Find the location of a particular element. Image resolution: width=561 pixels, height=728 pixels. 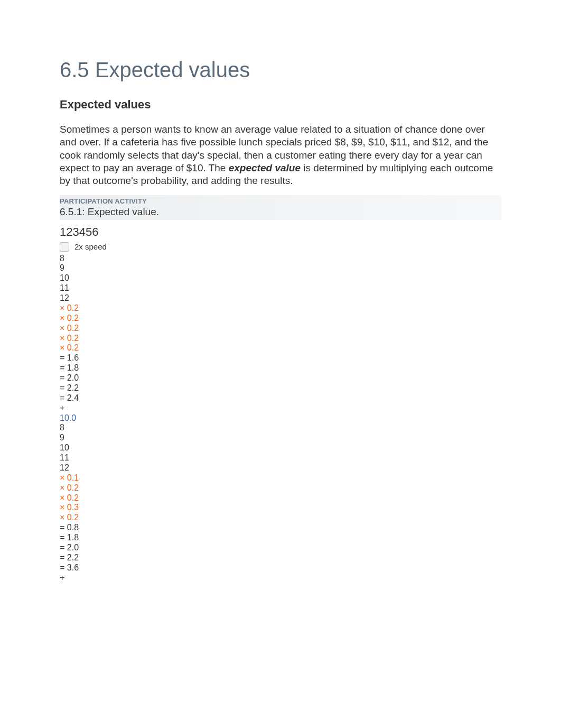

page-title: 6.5 Expected values is located at coordinates (280, 70).